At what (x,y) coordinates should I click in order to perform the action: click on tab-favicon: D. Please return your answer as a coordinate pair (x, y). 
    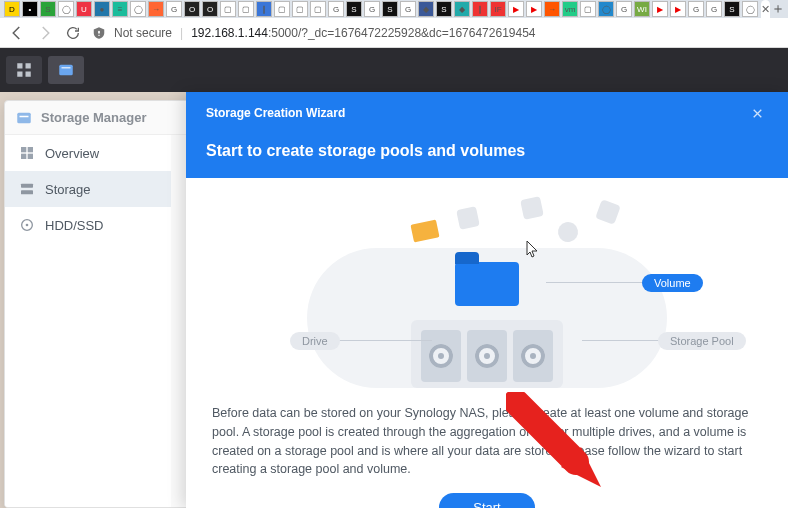
    Looking at the image, I should click on (12, 9).